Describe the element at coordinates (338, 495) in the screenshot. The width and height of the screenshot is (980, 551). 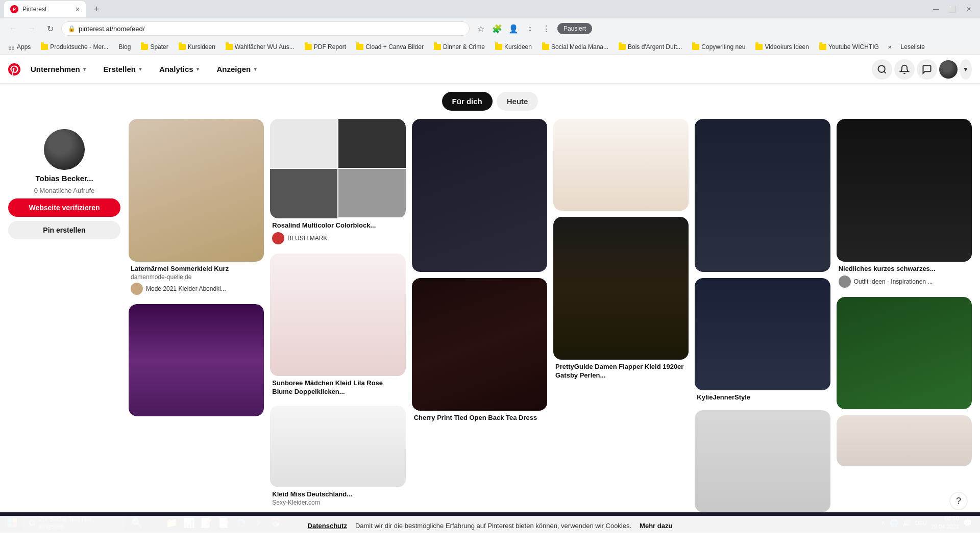
I see `pin-title: Kleid Miss Deutschland...` at that location.